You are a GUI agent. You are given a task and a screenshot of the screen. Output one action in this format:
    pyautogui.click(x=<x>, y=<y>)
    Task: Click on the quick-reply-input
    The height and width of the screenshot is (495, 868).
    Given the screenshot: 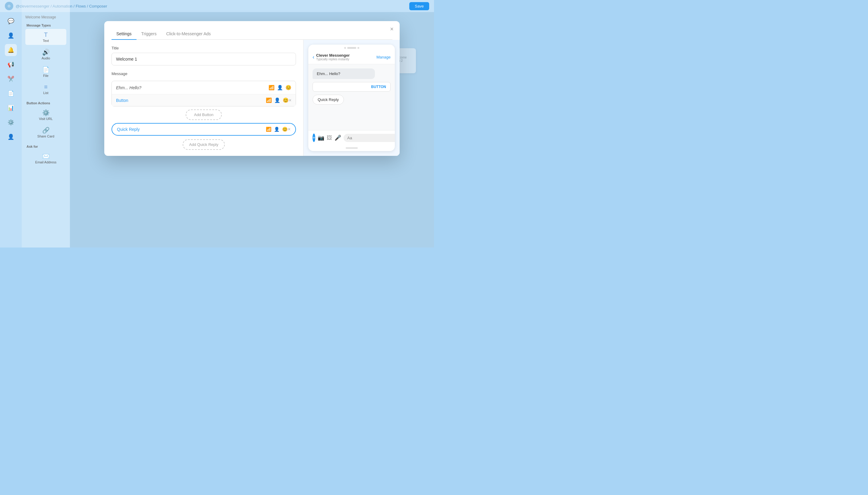 What is the action you would take?
    pyautogui.click(x=191, y=129)
    